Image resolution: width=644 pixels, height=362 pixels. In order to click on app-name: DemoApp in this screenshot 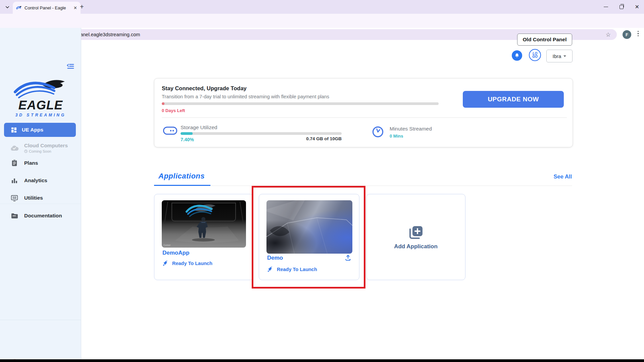, I will do `click(176, 253)`.